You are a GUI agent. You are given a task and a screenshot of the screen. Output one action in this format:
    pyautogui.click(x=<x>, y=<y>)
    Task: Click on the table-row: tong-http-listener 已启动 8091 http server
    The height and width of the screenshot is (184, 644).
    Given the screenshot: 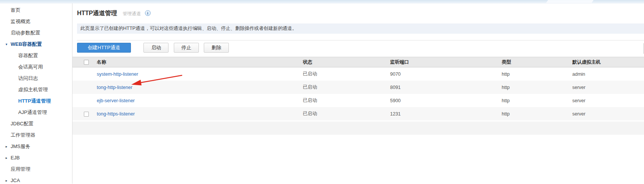 What is the action you would take?
    pyautogui.click(x=358, y=87)
    